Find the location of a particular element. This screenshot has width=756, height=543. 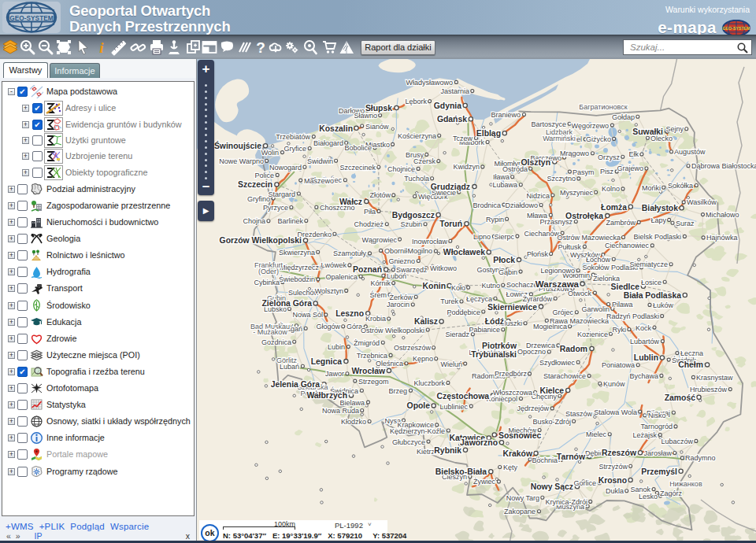

svg-text: Mogilno is located at coordinates (420, 251).